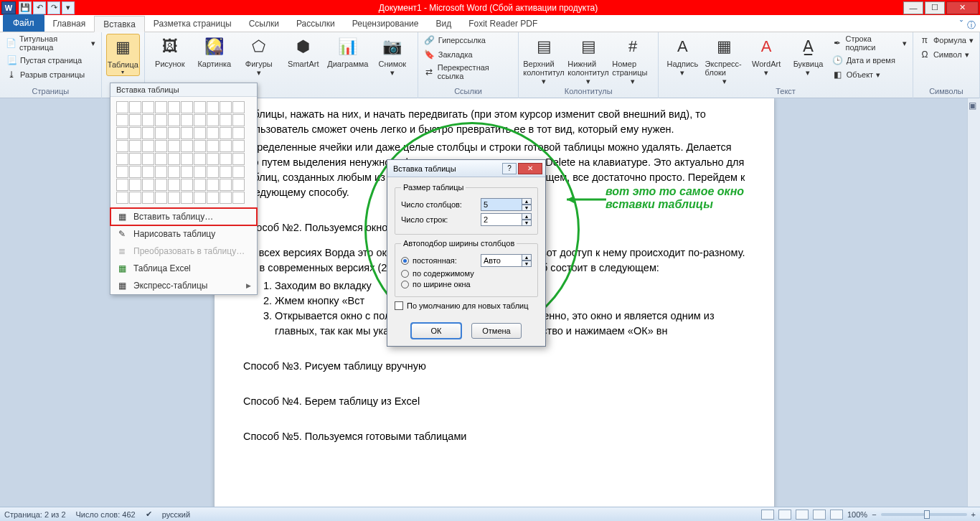 Image resolution: width=980 pixels, height=521 pixels. I want to click on cols-input, so click(501, 205).